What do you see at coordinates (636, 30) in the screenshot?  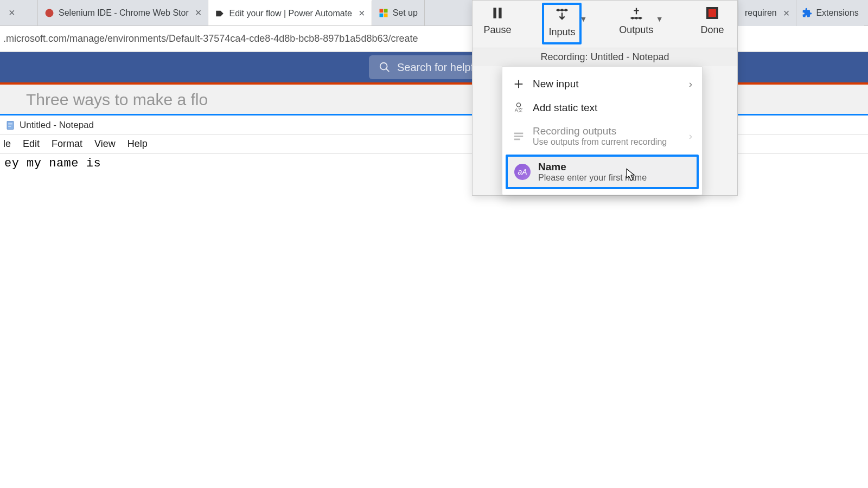 I see `outputs-label: Outputs` at bounding box center [636, 30].